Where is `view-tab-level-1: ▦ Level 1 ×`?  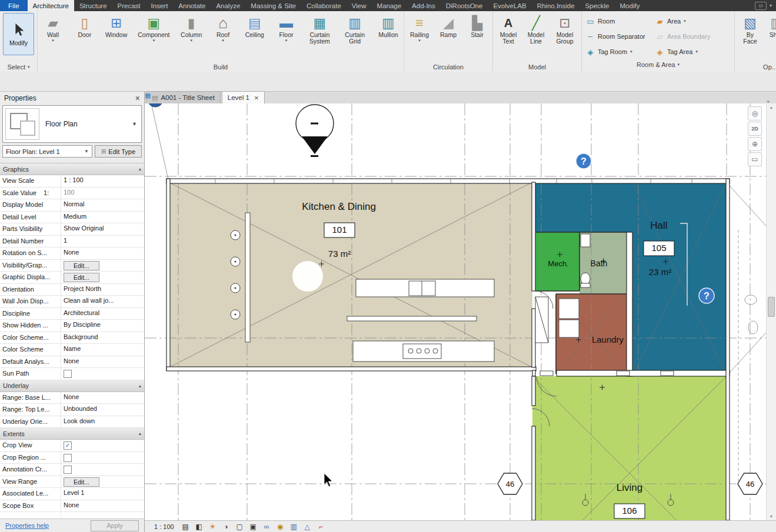
view-tab-level-1: ▦ Level 1 × is located at coordinates (244, 98).